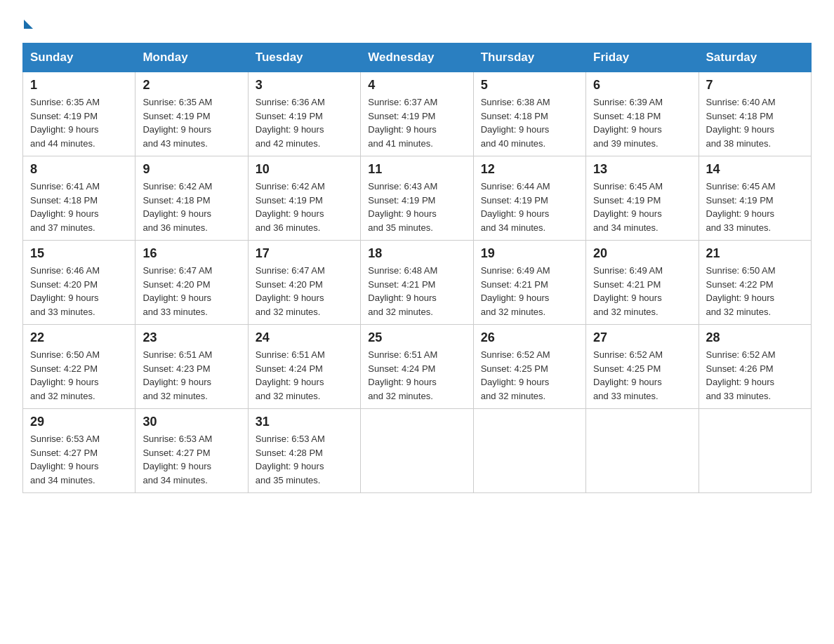  Describe the element at coordinates (417, 199) in the screenshot. I see `calendar-week-2: 8 Sunrise: 6:41 AM Sunset: 4:18 PM Dayli…` at that location.